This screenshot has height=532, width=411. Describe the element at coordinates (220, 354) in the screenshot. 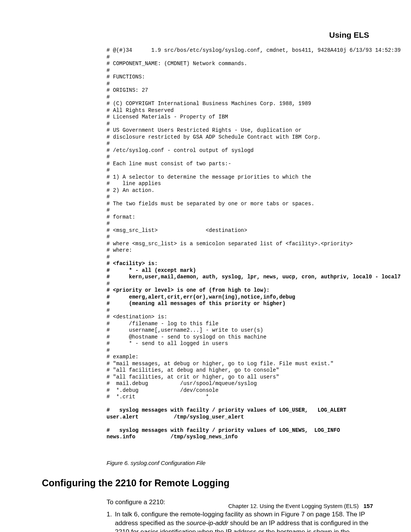

I see `code-block-3: # # <destination> is: # /filename - log …` at that location.